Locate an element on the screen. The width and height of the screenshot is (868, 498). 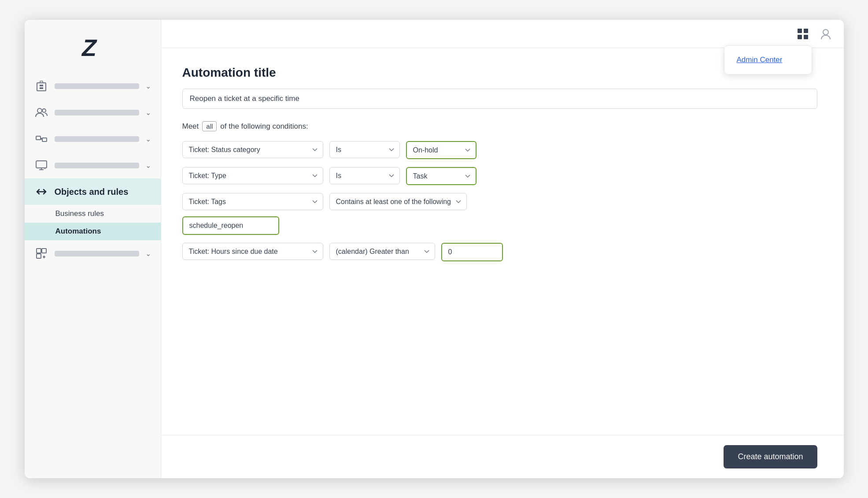
condition-2-value-select: Task Question Incident Problem is located at coordinates (441, 176).